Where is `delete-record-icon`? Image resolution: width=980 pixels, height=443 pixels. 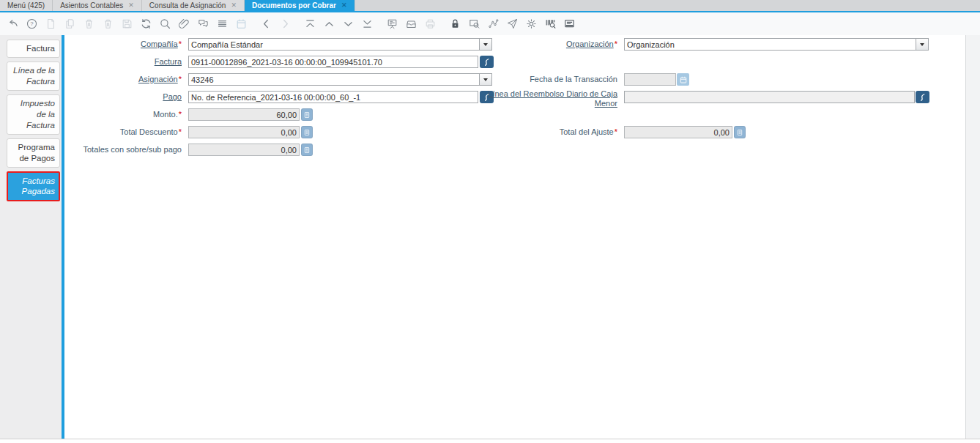 delete-record-icon is located at coordinates (89, 23).